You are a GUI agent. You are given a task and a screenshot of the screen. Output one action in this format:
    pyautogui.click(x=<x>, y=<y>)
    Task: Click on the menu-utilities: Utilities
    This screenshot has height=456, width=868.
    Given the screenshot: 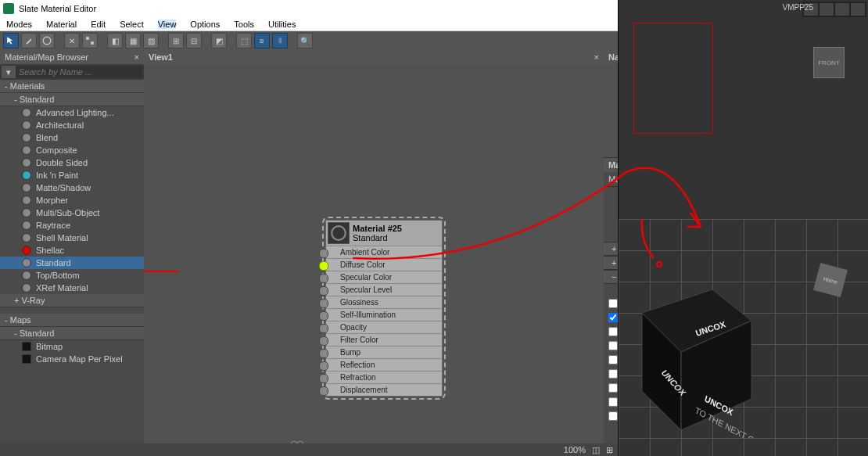 What is the action you would take?
    pyautogui.click(x=282, y=24)
    